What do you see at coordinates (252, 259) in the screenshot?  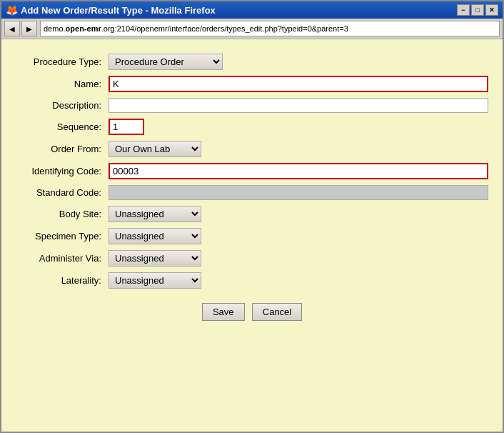 I see `administer-via-row: Administer Via: Unassigned` at bounding box center [252, 259].